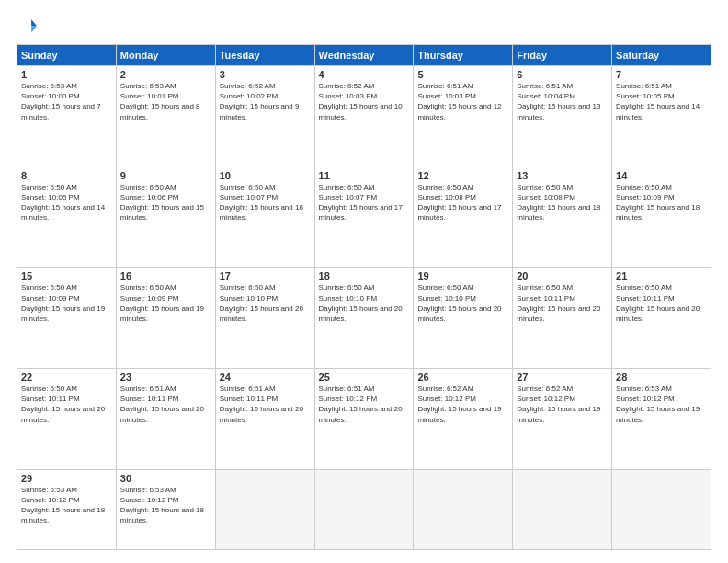 This screenshot has height=563, width=728. Describe the element at coordinates (662, 377) in the screenshot. I see `day-number: 28` at that location.